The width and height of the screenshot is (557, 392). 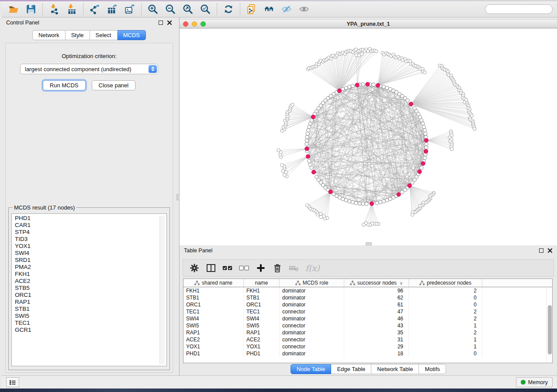 What do you see at coordinates (304, 9) in the screenshot?
I see `show-eye-icon` at bounding box center [304, 9].